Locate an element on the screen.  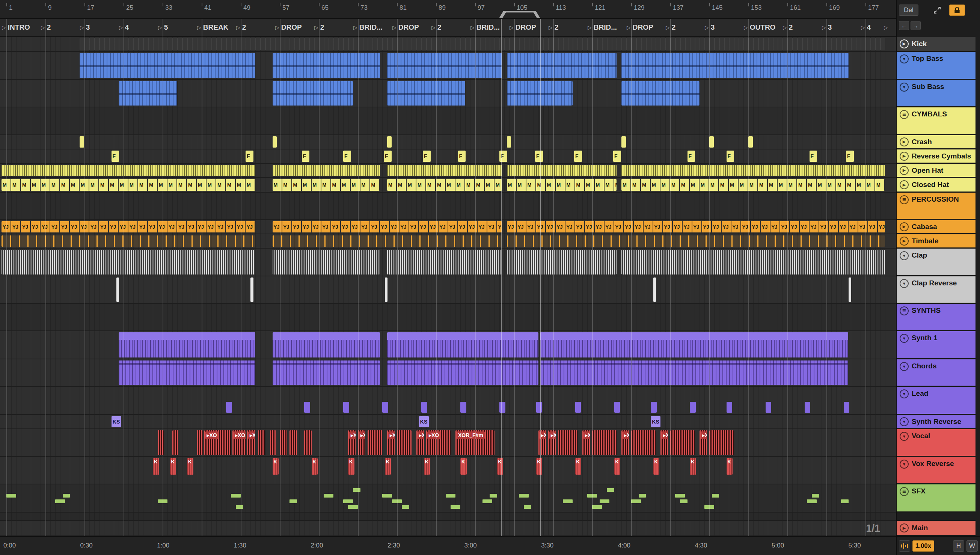
expand-window-icon is located at coordinates (937, 10).